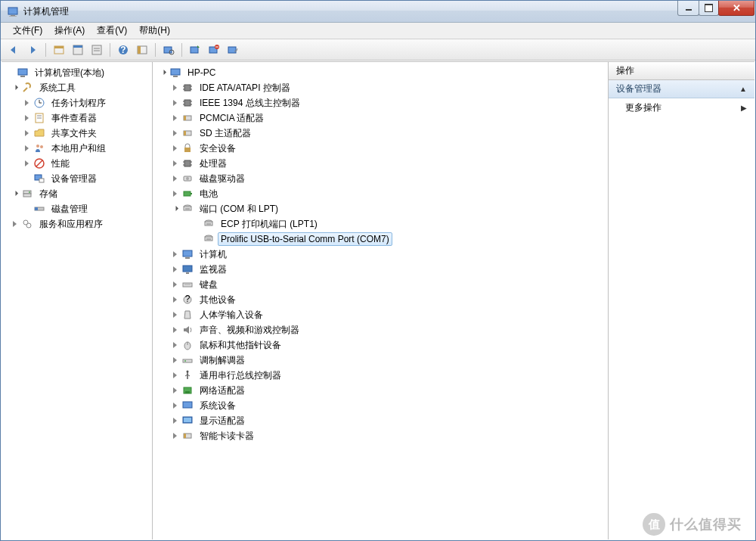 The height and width of the screenshot is (541, 756). What do you see at coordinates (380, 315) in the screenshot?
I see `device-cat-hid: 人体学输入设备` at bounding box center [380, 315].